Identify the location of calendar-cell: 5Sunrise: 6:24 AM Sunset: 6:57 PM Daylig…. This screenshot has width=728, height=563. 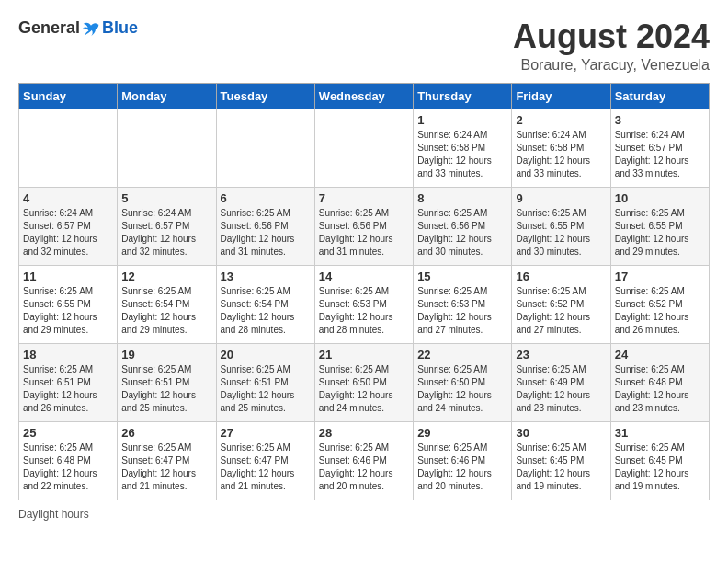
(167, 226).